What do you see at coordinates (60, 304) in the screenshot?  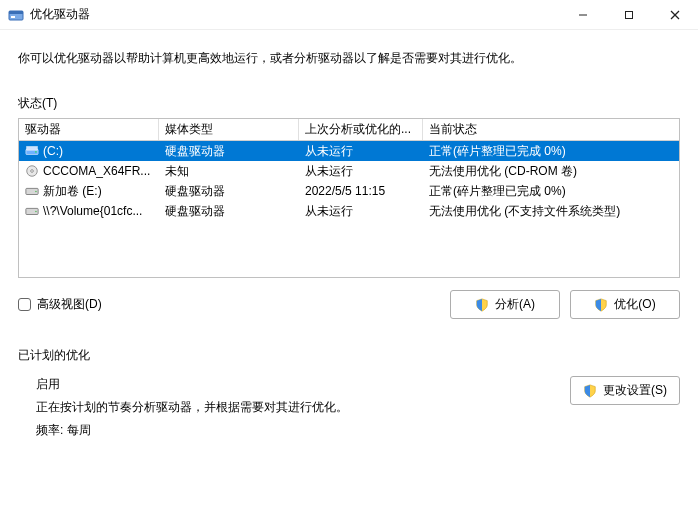 I see `advanced-view-checkbox: 高级视图(D)` at bounding box center [60, 304].